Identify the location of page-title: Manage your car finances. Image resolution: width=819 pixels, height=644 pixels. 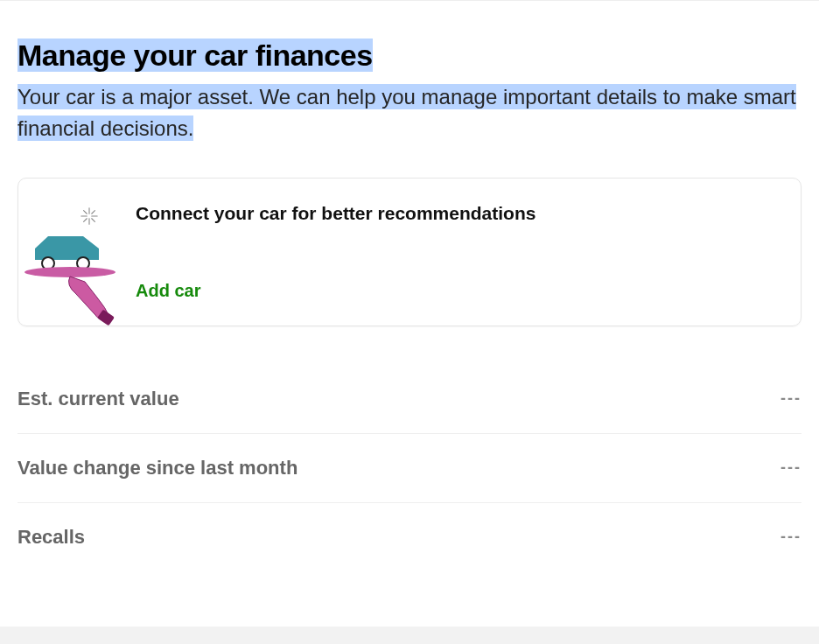
(195, 55).